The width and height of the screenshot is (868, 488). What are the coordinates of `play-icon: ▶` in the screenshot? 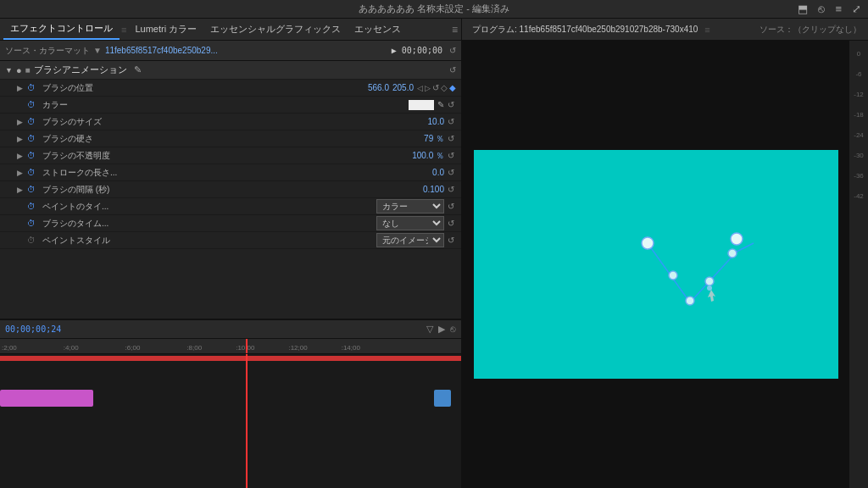 It's located at (442, 329).